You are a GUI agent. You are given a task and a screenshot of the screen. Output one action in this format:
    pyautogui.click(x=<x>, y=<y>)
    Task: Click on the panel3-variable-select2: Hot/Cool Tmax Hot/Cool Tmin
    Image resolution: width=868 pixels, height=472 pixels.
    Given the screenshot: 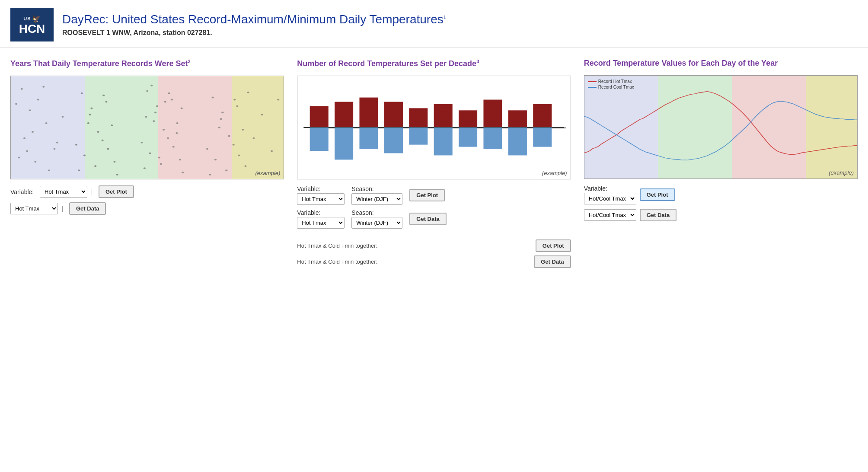 What is the action you would take?
    pyautogui.click(x=610, y=215)
    